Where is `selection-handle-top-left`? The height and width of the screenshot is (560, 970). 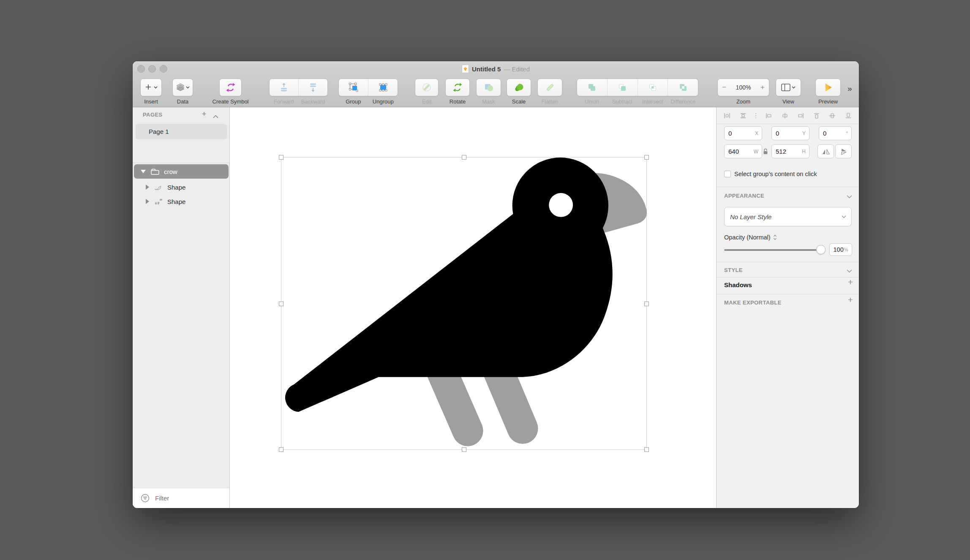 selection-handle-top-left is located at coordinates (281, 157).